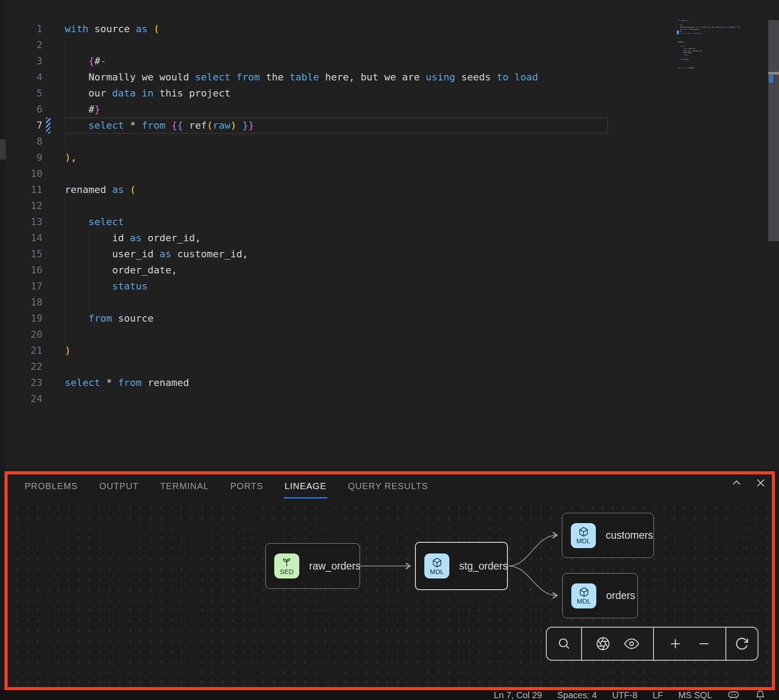 Image resolution: width=779 pixels, height=700 pixels. I want to click on line-number: 12, so click(24, 206).